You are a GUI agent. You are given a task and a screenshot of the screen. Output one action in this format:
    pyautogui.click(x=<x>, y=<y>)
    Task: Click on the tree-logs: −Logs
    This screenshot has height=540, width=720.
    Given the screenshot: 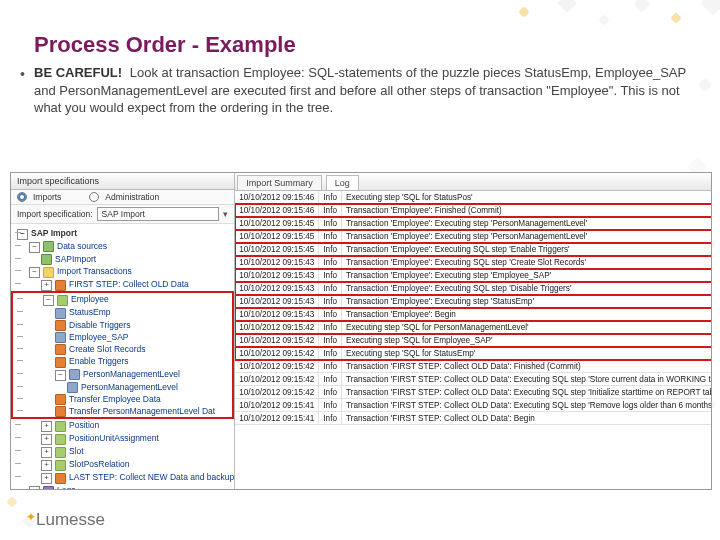 What is the action you would take?
    pyautogui.click(x=122, y=486)
    